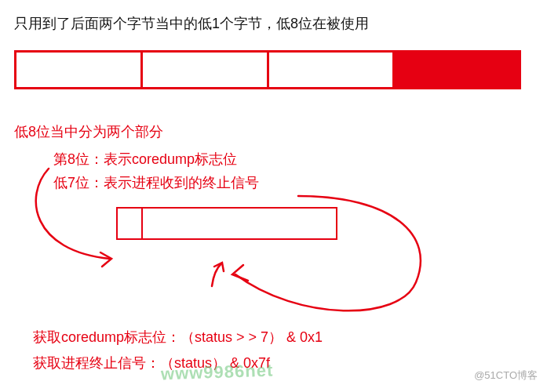 The width and height of the screenshot is (547, 392). I want to click on bytes-diagram, so click(268, 70).